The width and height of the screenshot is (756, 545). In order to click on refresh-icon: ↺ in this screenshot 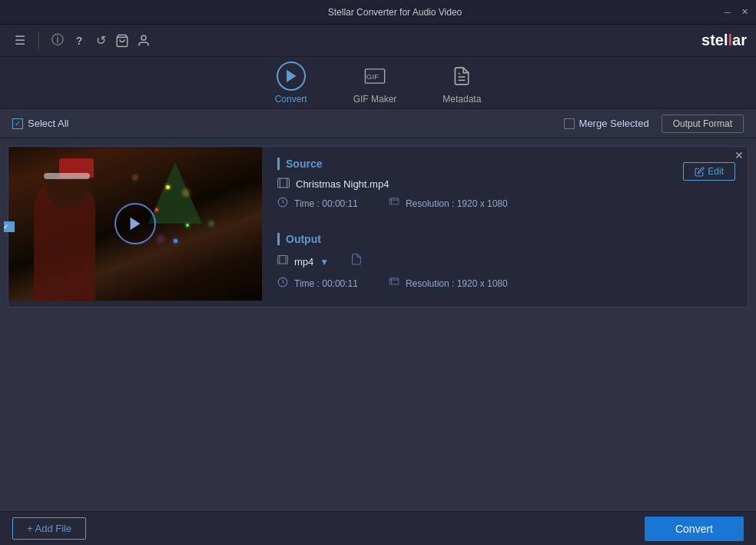, I will do `click(101, 41)`.